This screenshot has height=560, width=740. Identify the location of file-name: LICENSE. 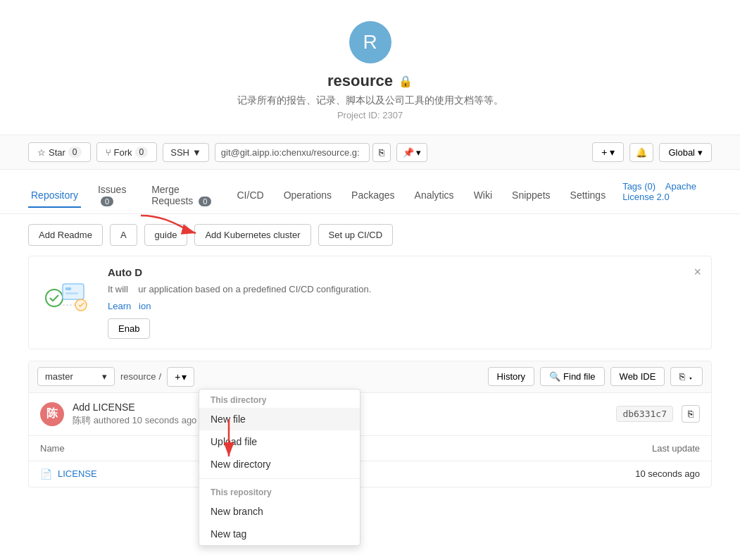
(77, 473).